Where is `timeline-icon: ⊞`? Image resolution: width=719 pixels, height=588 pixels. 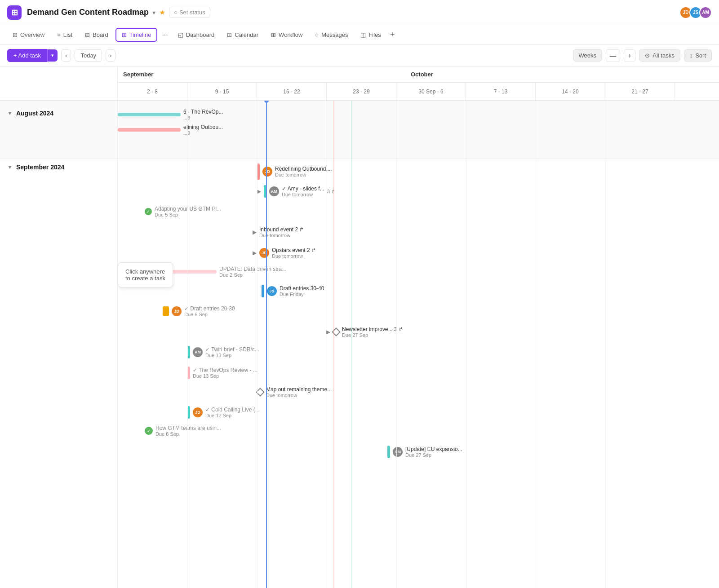 timeline-icon: ⊞ is located at coordinates (124, 35).